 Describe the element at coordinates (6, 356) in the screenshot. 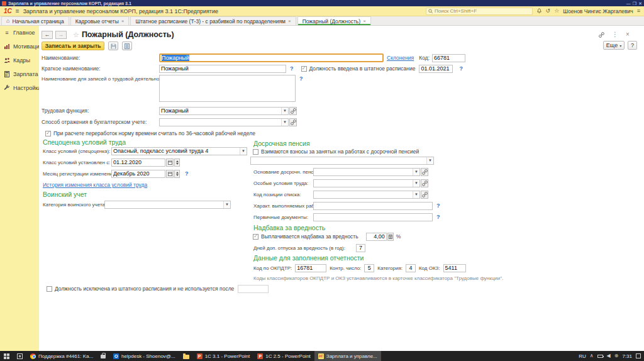

I see `start-button` at that location.